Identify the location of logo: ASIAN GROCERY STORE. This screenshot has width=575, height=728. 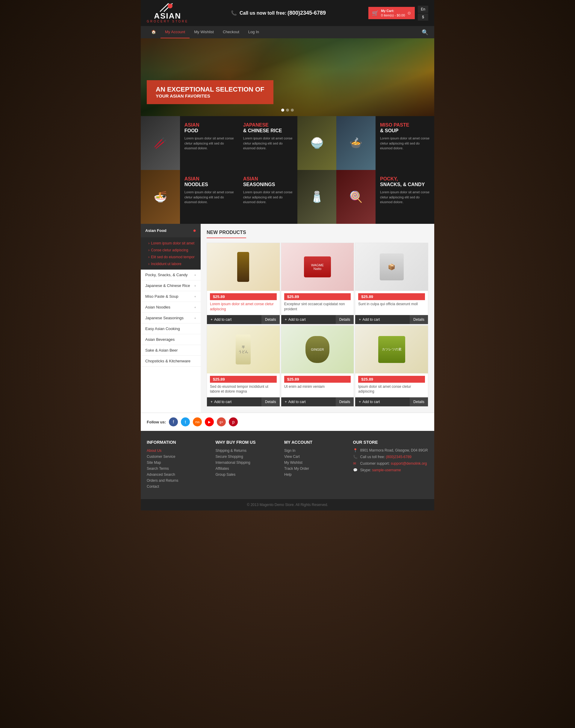
(168, 13).